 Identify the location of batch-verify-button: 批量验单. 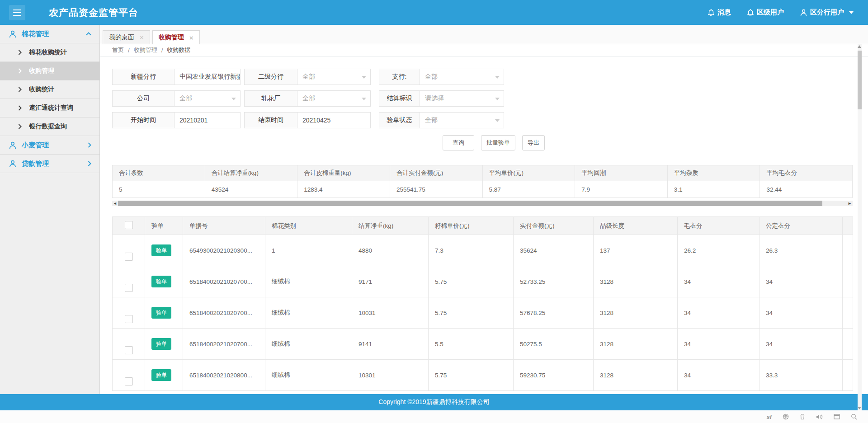
(498, 143).